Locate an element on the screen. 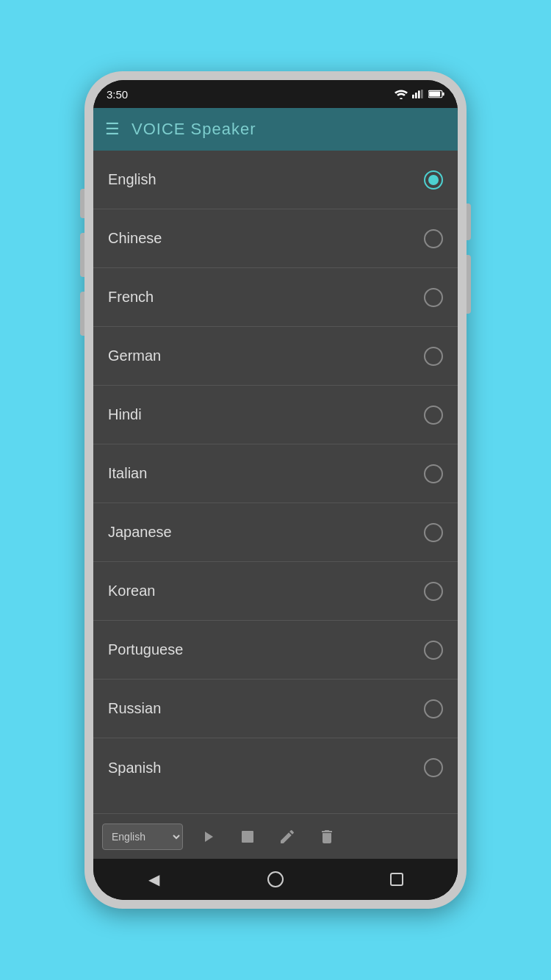 This screenshot has width=551, height=980. status-bar: 3:50 is located at coordinates (276, 94).